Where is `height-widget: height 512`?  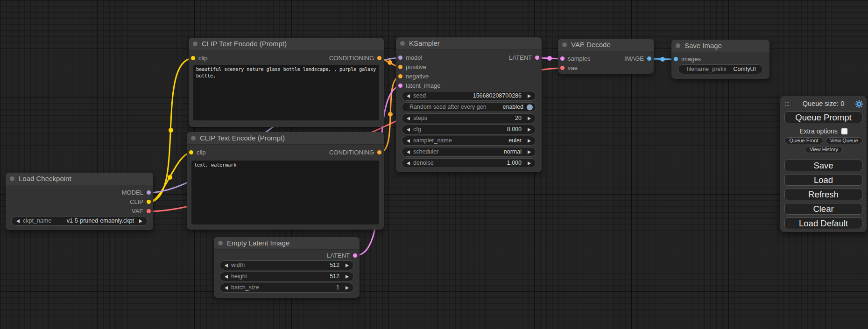
height-widget: height 512 is located at coordinates (287, 276).